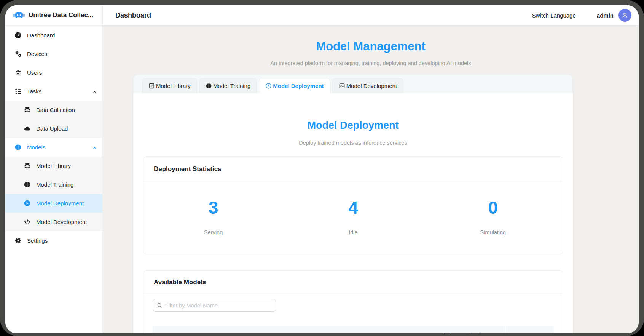  What do you see at coordinates (625, 15) in the screenshot?
I see `user-avatar` at bounding box center [625, 15].